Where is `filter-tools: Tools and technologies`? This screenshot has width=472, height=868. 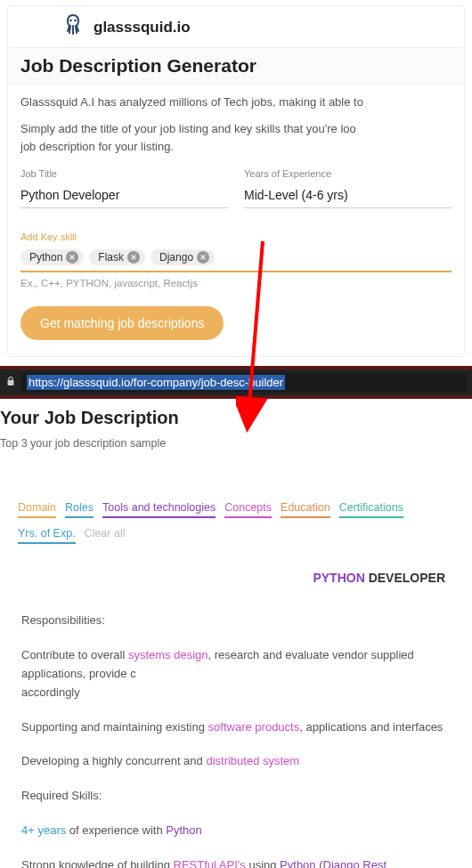 filter-tools: Tools and technologies is located at coordinates (159, 509).